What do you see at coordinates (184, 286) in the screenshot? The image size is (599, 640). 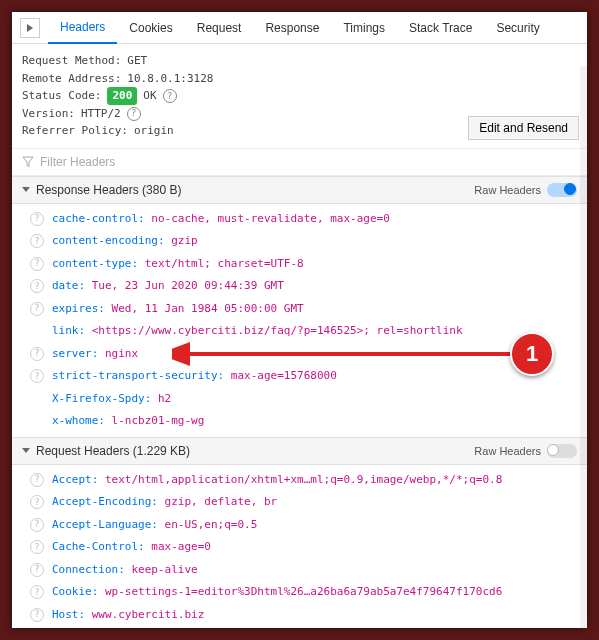 I see `header-value: Tue, 23 Jun 2020 09:44:39 GMT` at bounding box center [184, 286].